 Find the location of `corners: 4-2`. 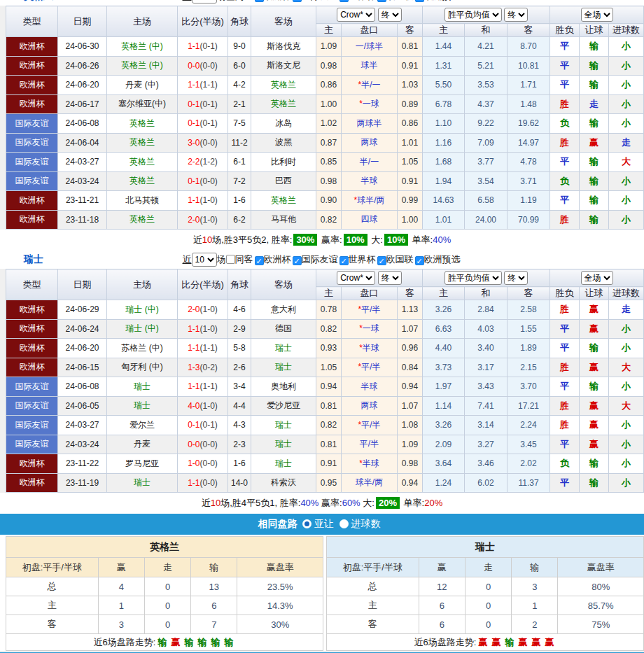

corners: 4-2 is located at coordinates (239, 85).